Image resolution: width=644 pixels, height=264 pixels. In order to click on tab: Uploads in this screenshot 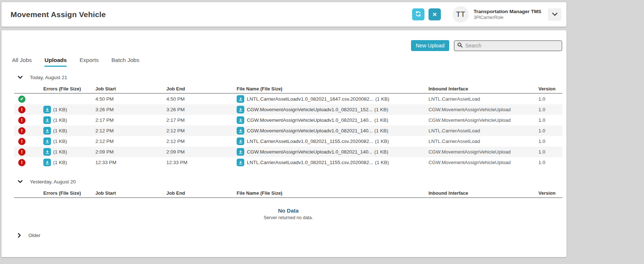, I will do `click(55, 62)`.